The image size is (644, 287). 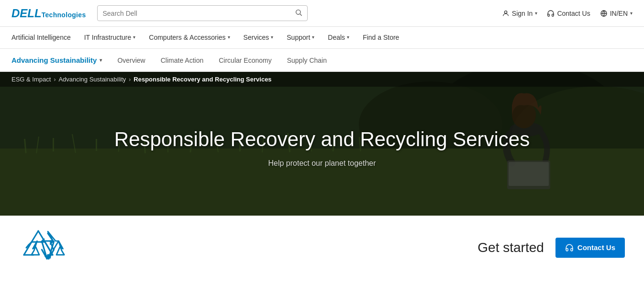 What do you see at coordinates (632, 13) in the screenshot?
I see `language-chevron-icon: ▾` at bounding box center [632, 13].